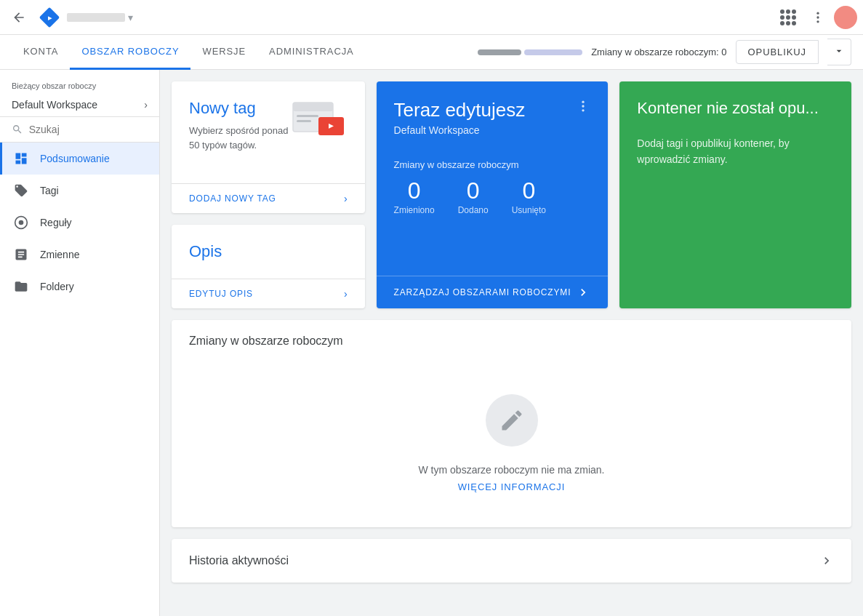 The height and width of the screenshot is (616, 863). Describe the element at coordinates (473, 210) in the screenshot. I see `added-label: Dodano` at that location.